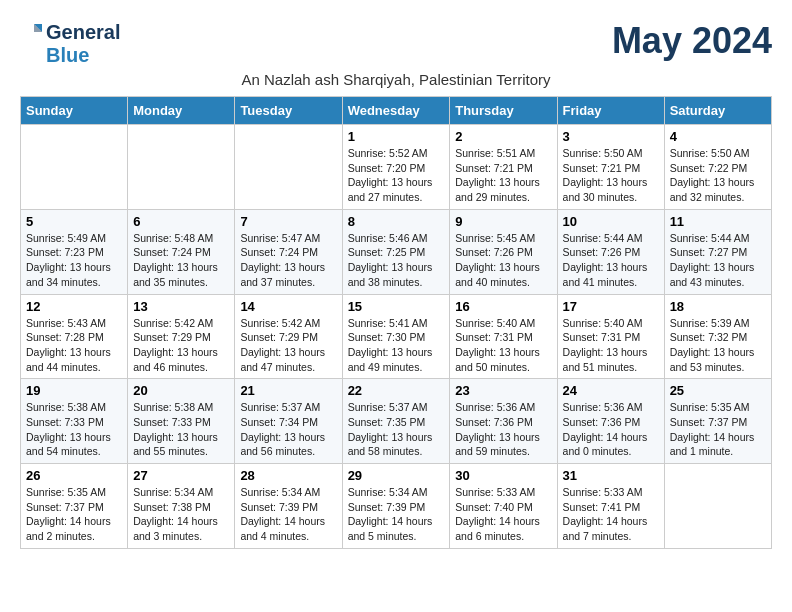 This screenshot has height=612, width=792. What do you see at coordinates (182, 336) in the screenshot?
I see `calendar-cell: 13Sunrise: 5:42 AM Sunset: 7:29 PM Dayli…` at bounding box center [182, 336].